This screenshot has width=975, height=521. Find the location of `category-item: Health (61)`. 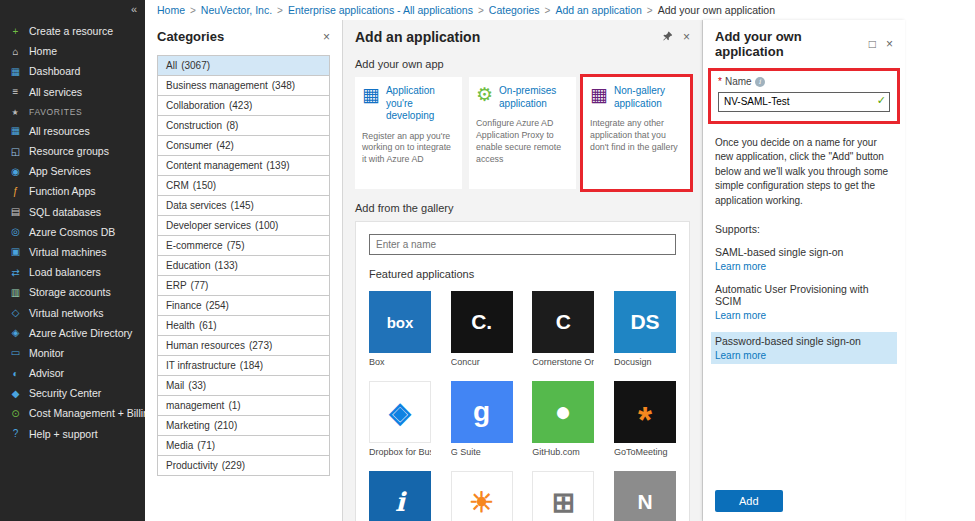

category-item: Health (61) is located at coordinates (244, 326).